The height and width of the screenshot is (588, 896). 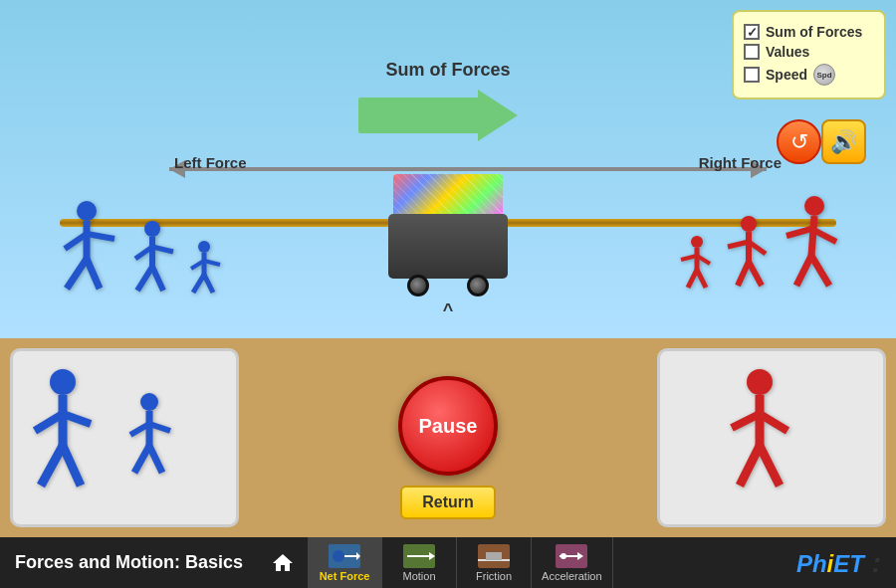 I want to click on return-label: Return, so click(x=448, y=501).